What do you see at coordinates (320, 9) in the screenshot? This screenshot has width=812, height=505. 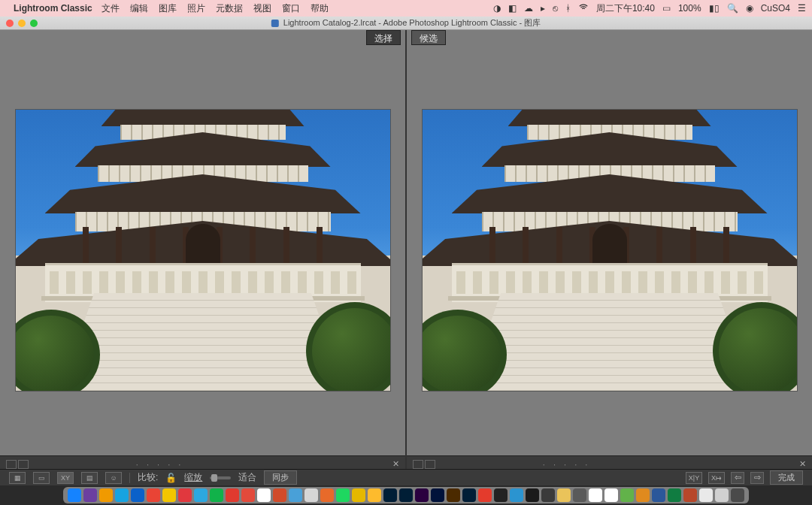 I see `menu-help: 帮助` at bounding box center [320, 9].